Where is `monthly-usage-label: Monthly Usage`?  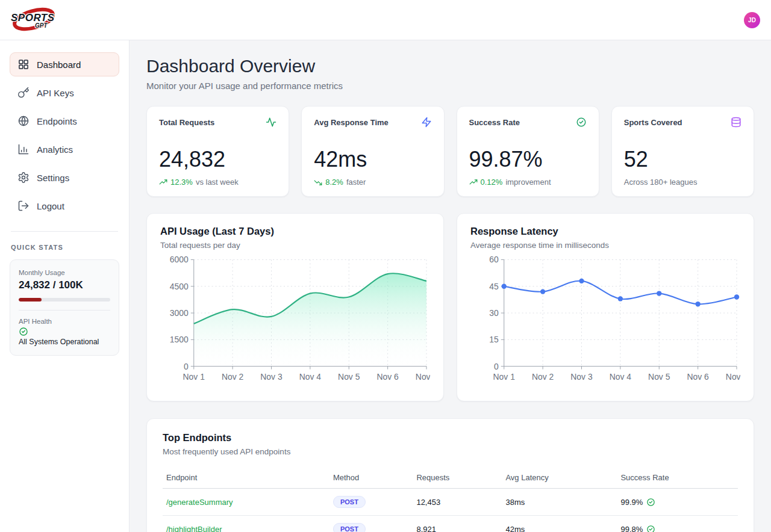 monthly-usage-label: Monthly Usage is located at coordinates (64, 273).